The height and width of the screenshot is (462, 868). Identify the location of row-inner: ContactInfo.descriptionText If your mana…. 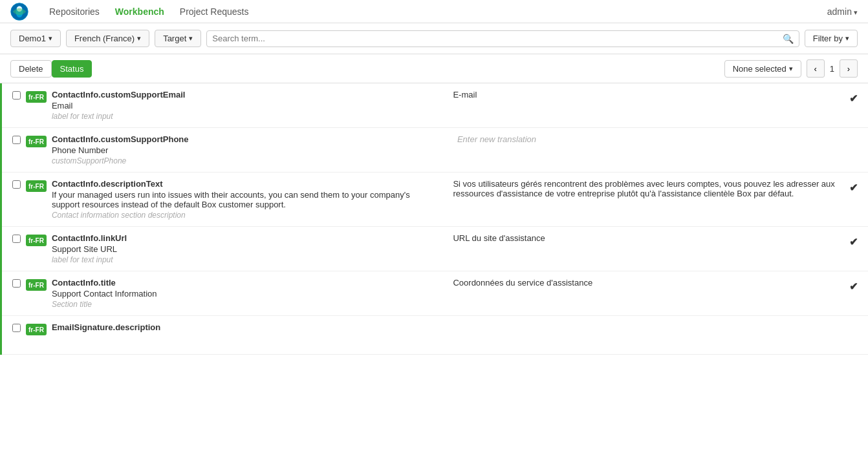
(455, 199).